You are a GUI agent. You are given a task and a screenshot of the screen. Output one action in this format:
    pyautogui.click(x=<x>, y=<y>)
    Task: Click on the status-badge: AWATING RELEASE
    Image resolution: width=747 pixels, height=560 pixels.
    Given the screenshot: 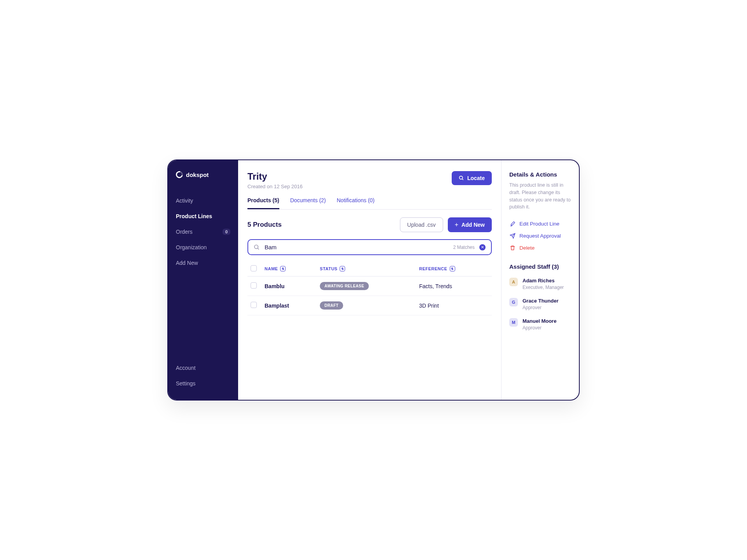 What is the action you would take?
    pyautogui.click(x=344, y=286)
    